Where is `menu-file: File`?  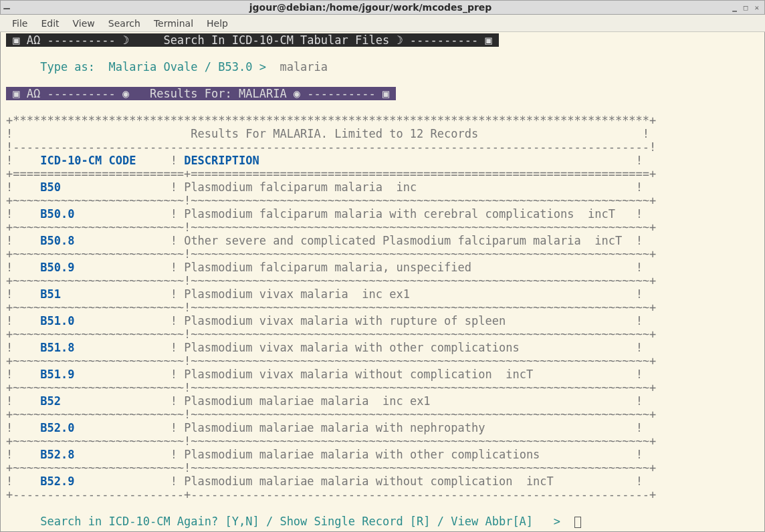
menu-file: File is located at coordinates (20, 23).